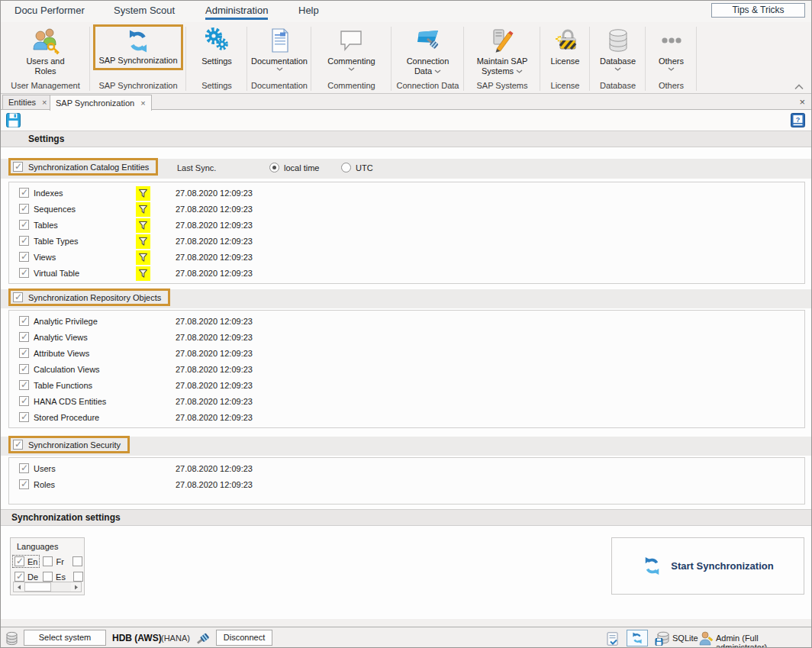  I want to click on connected-system-type: (HANA), so click(176, 638).